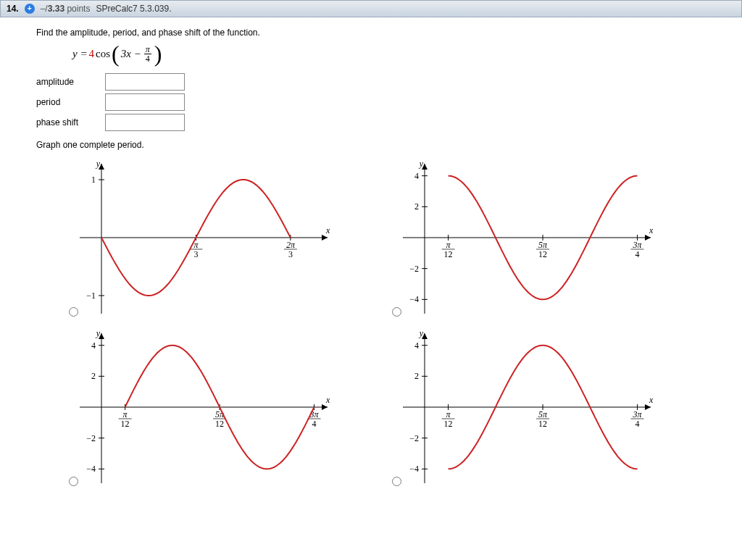  I want to click on left-paren-icon: (, so click(116, 54).